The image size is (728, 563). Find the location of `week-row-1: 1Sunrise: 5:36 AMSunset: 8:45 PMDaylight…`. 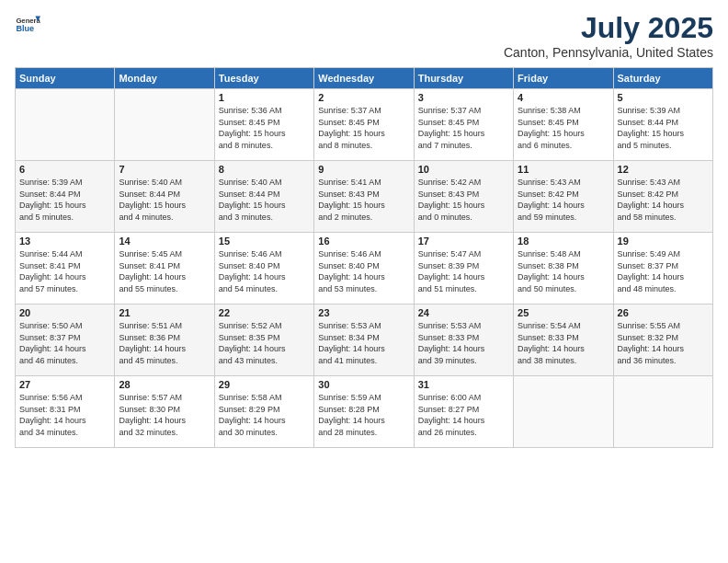

week-row-1: 1Sunrise: 5:36 AMSunset: 8:45 PMDaylight… is located at coordinates (364, 125).